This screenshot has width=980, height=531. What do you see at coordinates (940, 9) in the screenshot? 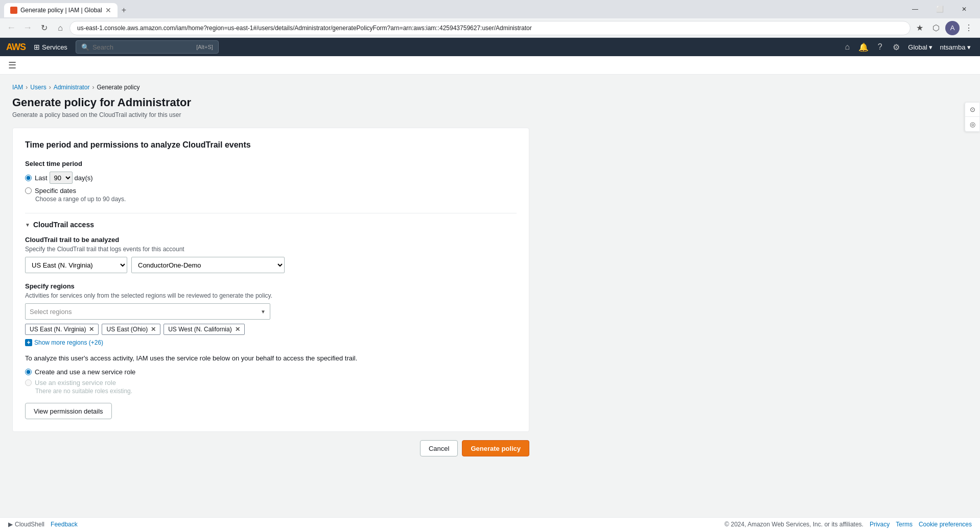
I see `maximize-button: ⬜` at bounding box center [940, 9].